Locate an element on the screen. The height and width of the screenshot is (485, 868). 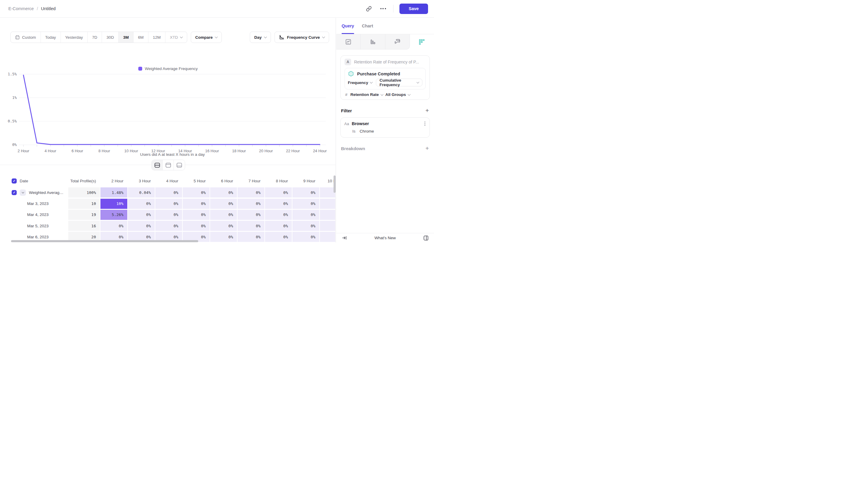
layout-chart-only-button is located at coordinates (168, 165).